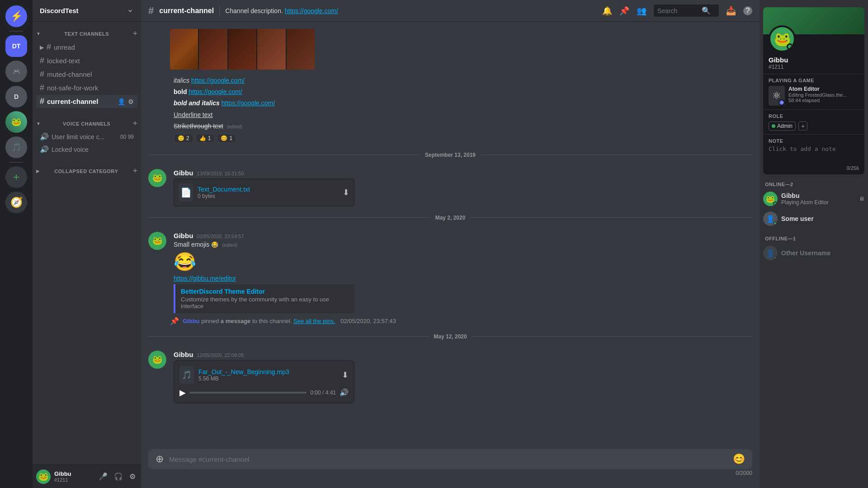 This screenshot has height=488, width=868. I want to click on member-name-other: Other Username, so click(823, 253).